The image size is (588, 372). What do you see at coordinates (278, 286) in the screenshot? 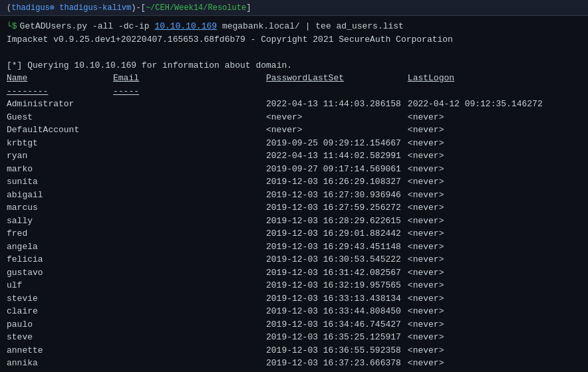
I see `table-row: ulf2019-12-03 16:32:19.957565<never>` at bounding box center [278, 286].